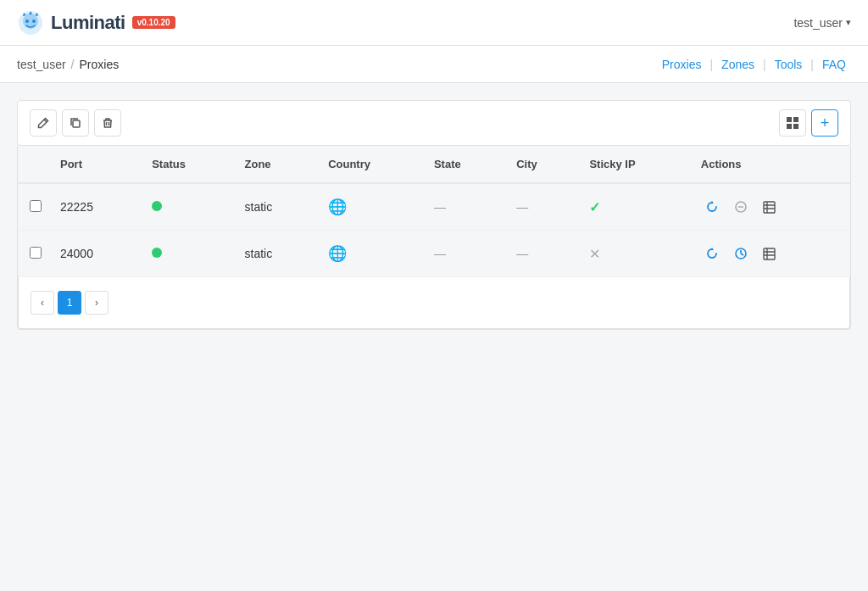  I want to click on sticky-check-icon: ✓, so click(595, 207).